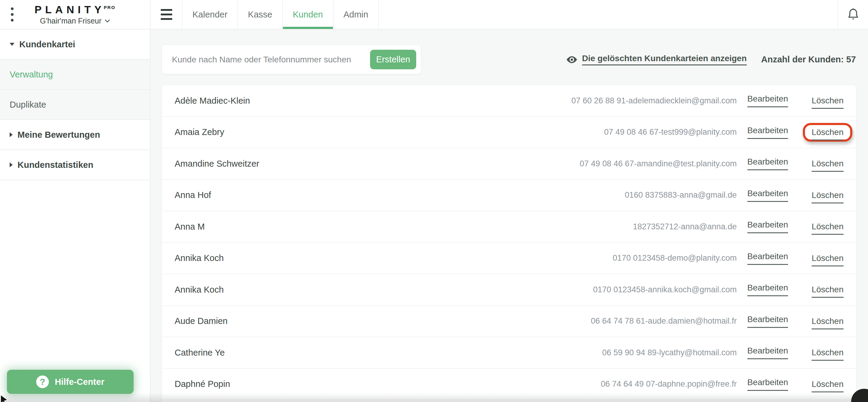  Describe the element at coordinates (377, 164) in the screenshot. I see `customer-name: Amandine Schweitzer` at that location.